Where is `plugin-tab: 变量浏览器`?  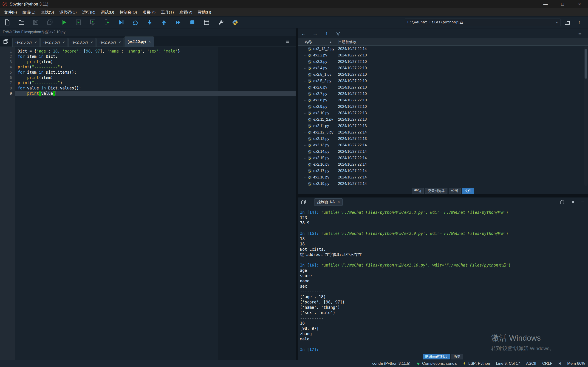
plugin-tab: 变量浏览器 is located at coordinates (436, 191).